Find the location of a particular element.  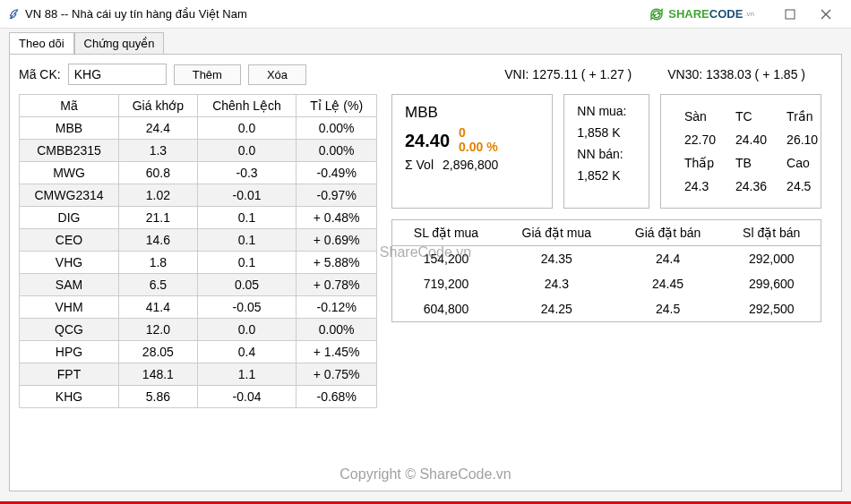

table-row: FPT148.11.1+ 0.75% is located at coordinates (199, 374).